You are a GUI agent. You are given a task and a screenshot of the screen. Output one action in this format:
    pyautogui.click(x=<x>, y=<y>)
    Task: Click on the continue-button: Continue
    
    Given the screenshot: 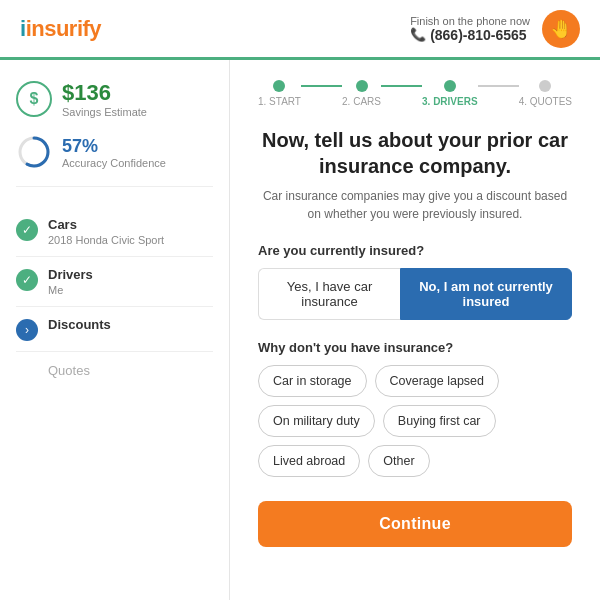 What is the action you would take?
    pyautogui.click(x=415, y=524)
    